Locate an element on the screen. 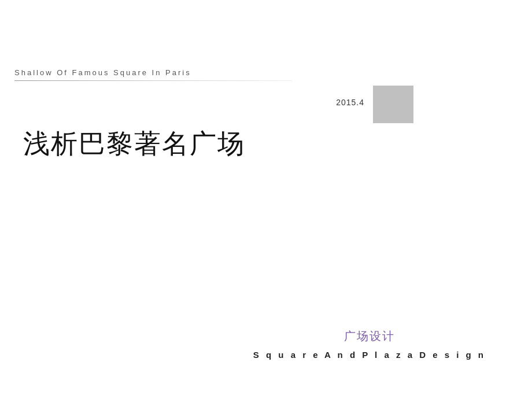  main-title-area: 浅析巴黎著名广场 is located at coordinates (134, 144).